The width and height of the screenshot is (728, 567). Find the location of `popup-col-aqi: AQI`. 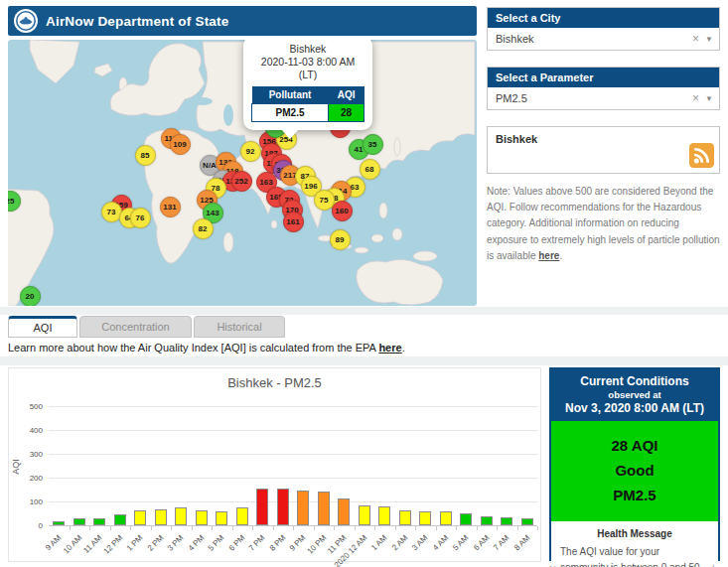

popup-col-aqi: AQI is located at coordinates (347, 95).